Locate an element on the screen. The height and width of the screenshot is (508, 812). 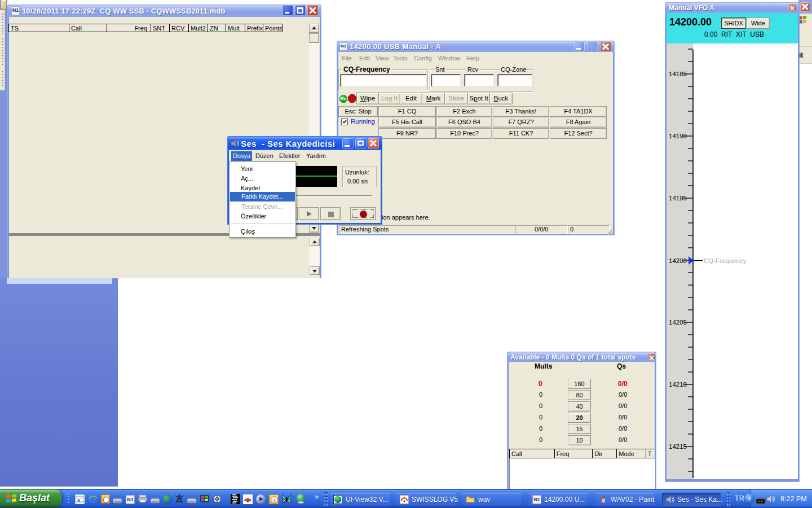
svg-text: 14195 is located at coordinates (678, 198).